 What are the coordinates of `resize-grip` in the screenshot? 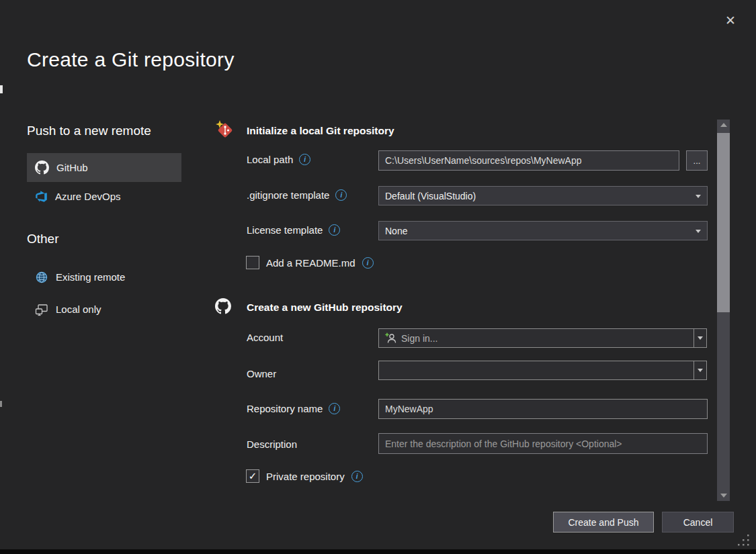 It's located at (743, 540).